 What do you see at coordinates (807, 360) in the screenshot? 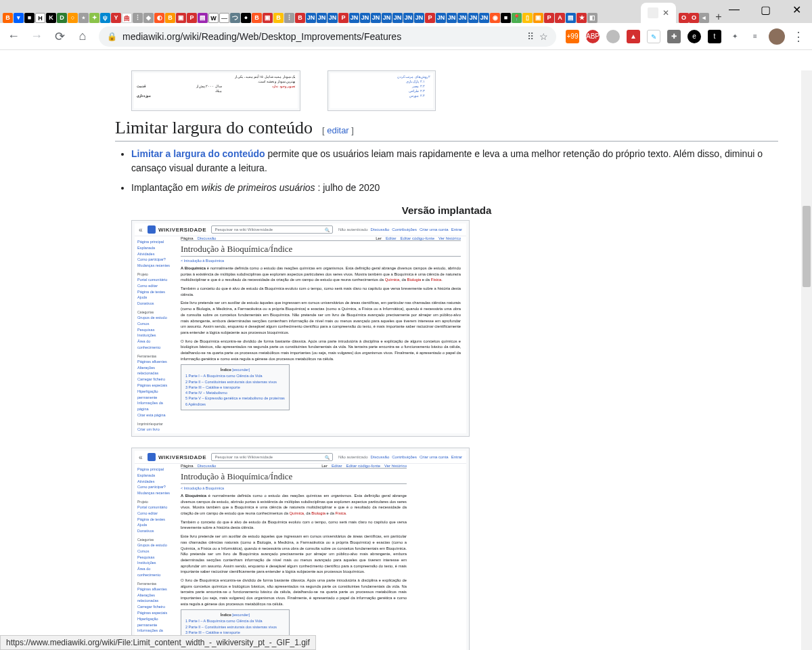
I see `vertical-scrollbar` at bounding box center [807, 360].